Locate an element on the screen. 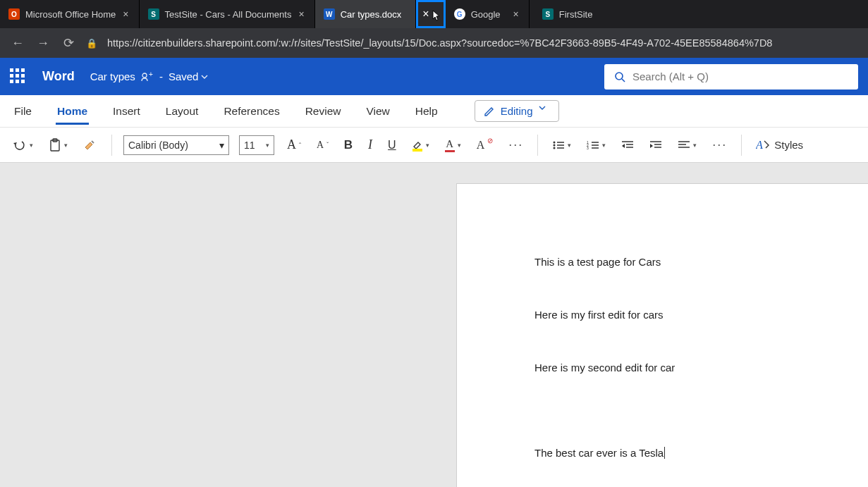 The width and height of the screenshot is (868, 487). tab-label: Car types.docx is located at coordinates (371, 14).